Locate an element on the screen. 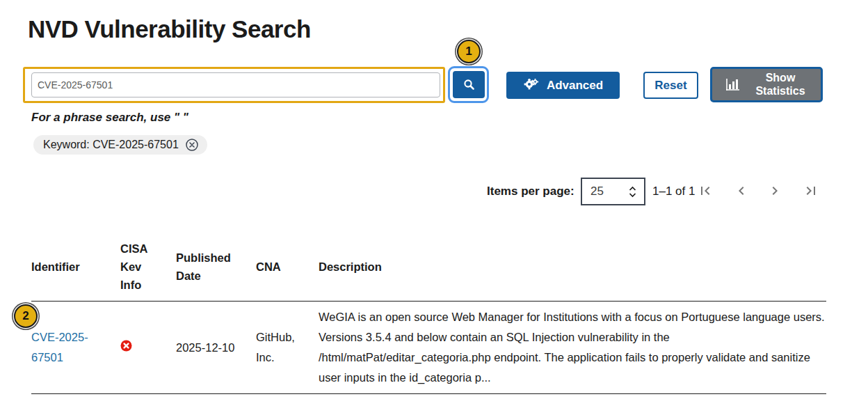 The width and height of the screenshot is (868, 399). header-description: Description is located at coordinates (572, 267).